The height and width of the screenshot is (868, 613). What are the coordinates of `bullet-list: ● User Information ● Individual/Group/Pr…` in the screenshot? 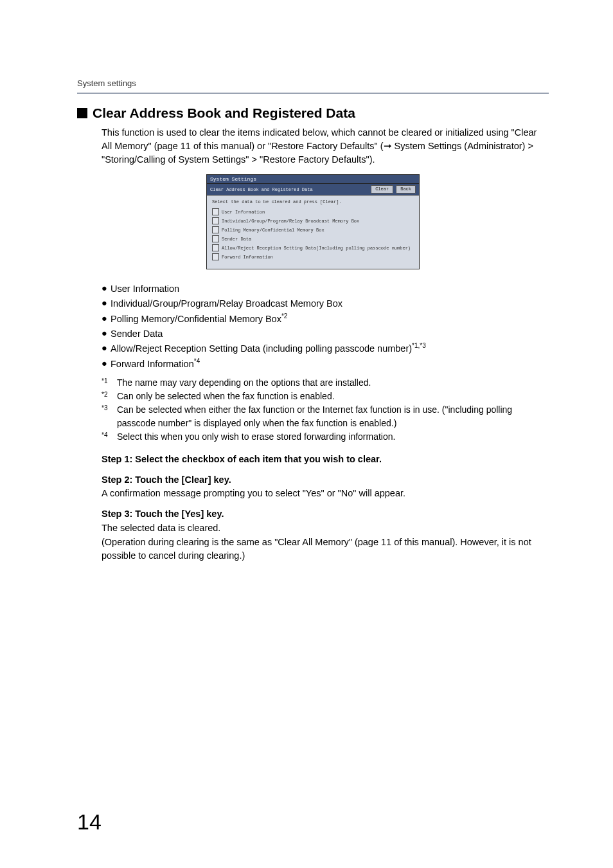 It's located at (325, 326).